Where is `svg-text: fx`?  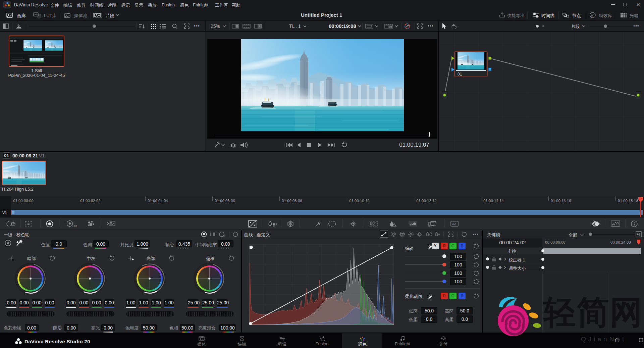
svg-text: fx is located at coordinates (593, 15).